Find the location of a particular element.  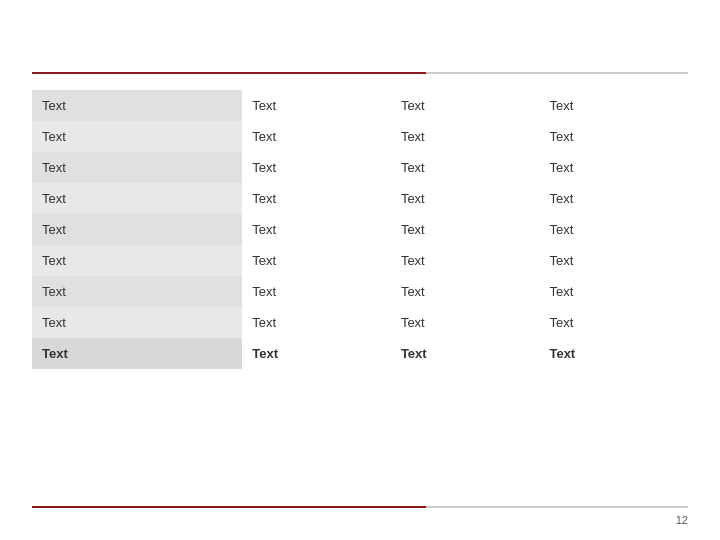

top-decorative-line is located at coordinates (360, 73).